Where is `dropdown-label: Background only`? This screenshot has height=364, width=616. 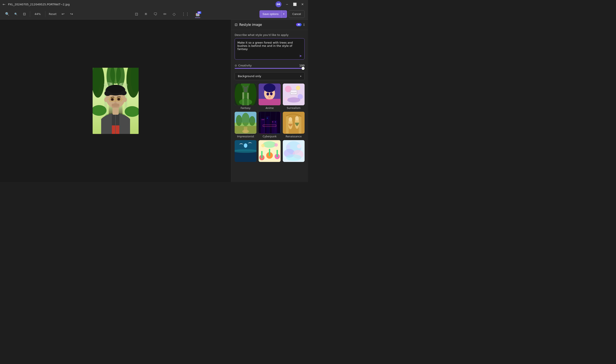 dropdown-label: Background only is located at coordinates (249, 76).